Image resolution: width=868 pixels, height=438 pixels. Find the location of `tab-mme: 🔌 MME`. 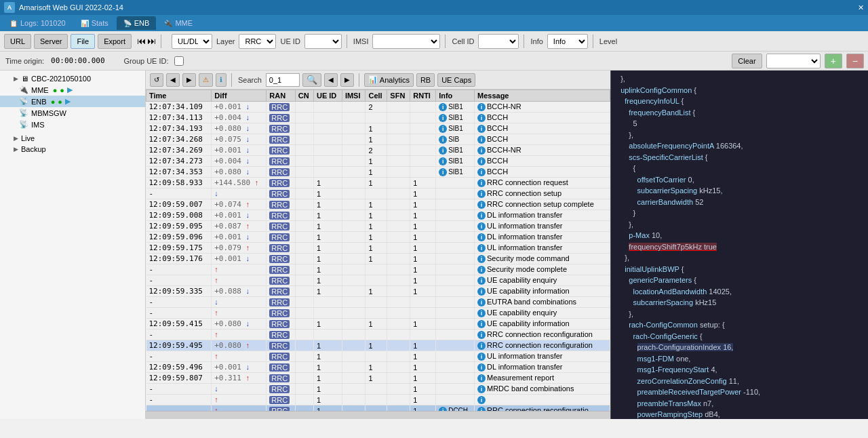

tab-mme: 🔌 MME is located at coordinates (178, 23).